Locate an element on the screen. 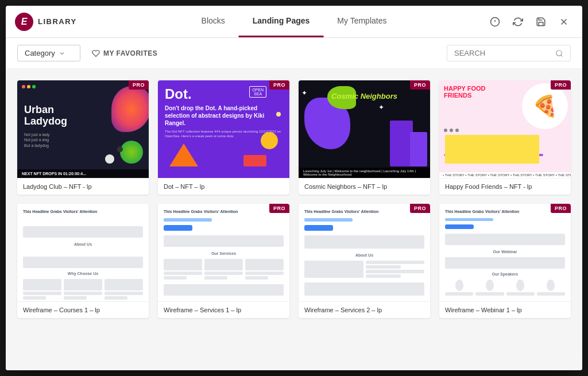 The width and height of the screenshot is (588, 376). modal-header: E LIBRARY Blocks Landing Pages My Templa… is located at coordinates (294, 22).